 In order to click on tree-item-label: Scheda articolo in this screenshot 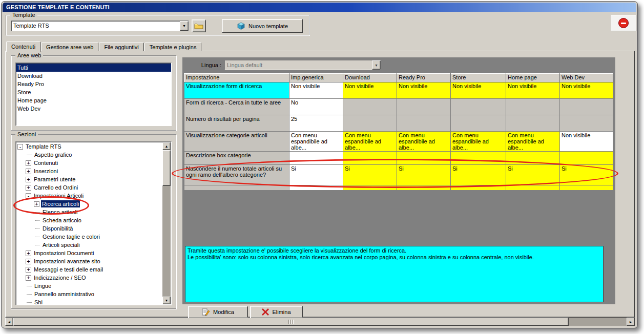, I will do `click(62, 220)`.